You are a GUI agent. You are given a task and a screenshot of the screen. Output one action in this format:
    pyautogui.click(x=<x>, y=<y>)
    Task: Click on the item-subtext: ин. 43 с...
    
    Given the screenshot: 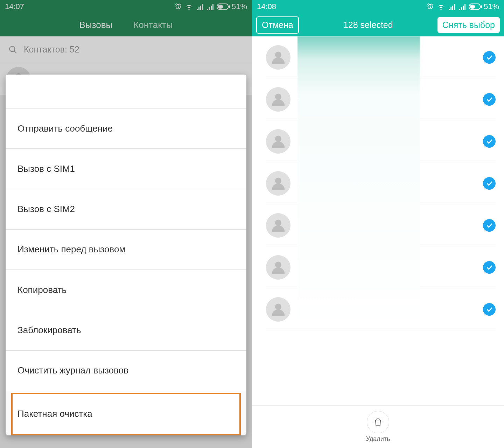 What is the action you would take?
    pyautogui.click(x=390, y=225)
    